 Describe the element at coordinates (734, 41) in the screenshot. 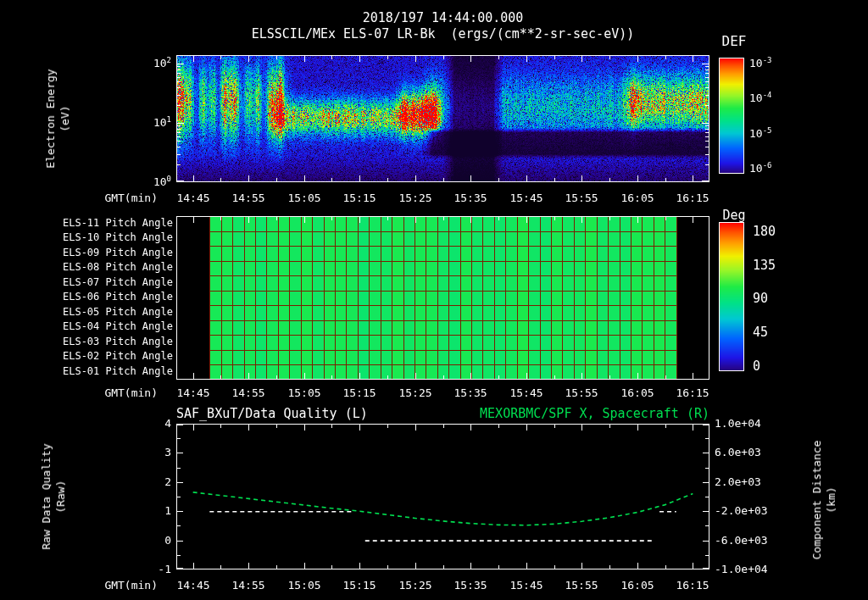

I see `def-colorbar-title: DEF` at that location.